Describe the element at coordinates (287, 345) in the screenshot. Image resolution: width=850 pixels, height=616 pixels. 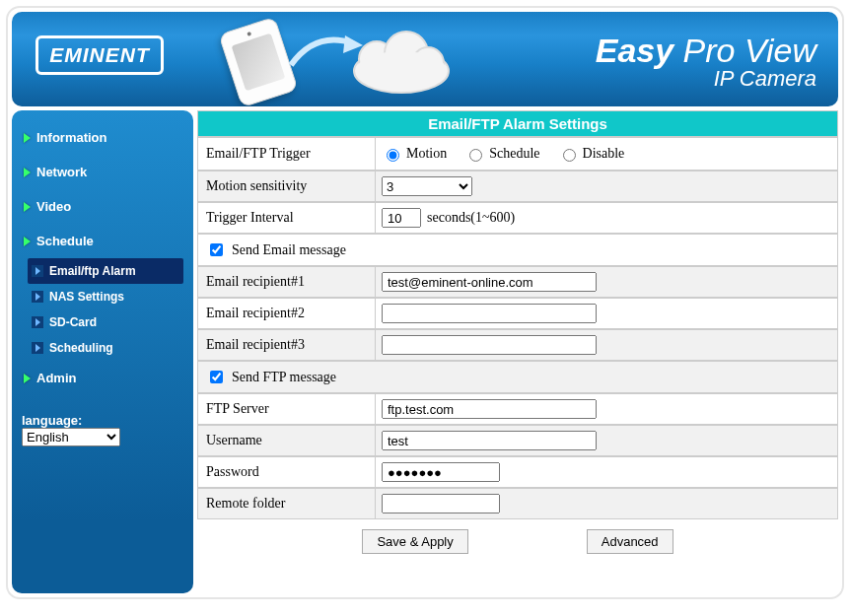
I see `recipient3-label: Email recipient#3` at that location.